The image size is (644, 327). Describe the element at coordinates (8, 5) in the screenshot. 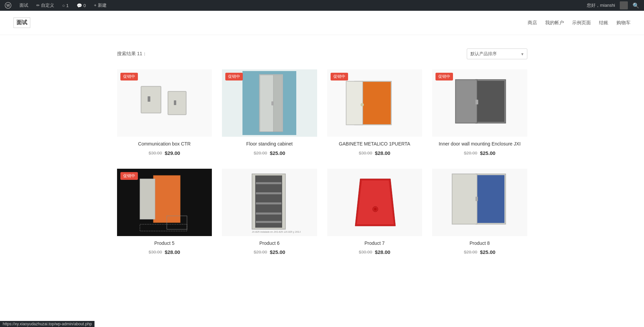

I see `adminbar-wp-logo: W` at that location.